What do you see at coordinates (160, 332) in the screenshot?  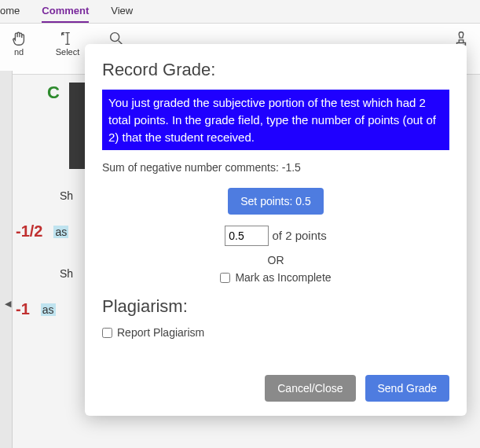 I see `plagiarism-label: Report Plagiarism` at bounding box center [160, 332].